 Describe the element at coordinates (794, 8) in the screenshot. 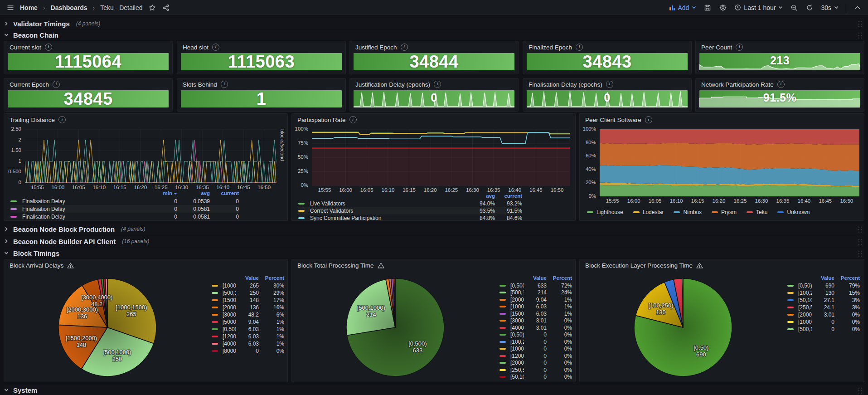

I see `zoom-out-icon` at that location.